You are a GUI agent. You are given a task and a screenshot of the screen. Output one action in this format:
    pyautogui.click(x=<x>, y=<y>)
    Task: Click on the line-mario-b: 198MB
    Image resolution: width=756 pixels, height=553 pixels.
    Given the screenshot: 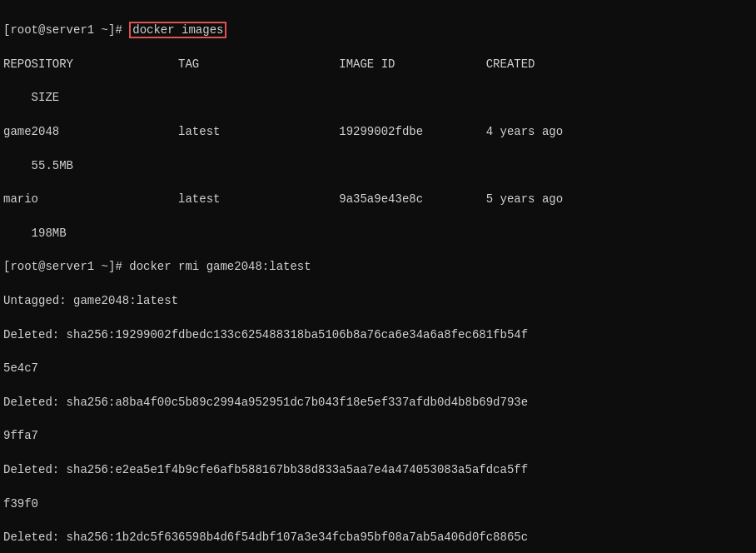 What is the action you would take?
    pyautogui.click(x=378, y=233)
    